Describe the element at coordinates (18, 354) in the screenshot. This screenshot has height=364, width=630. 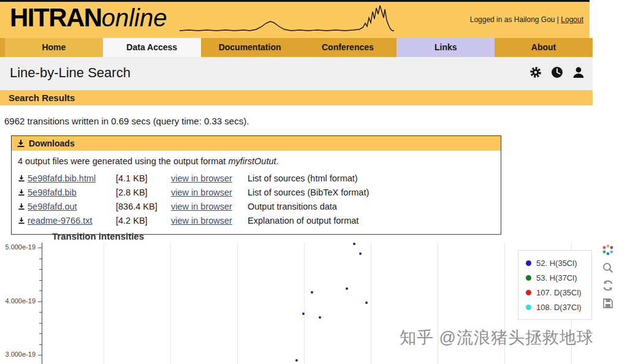
I see `y-tick-label: 3.000e-19` at that location.